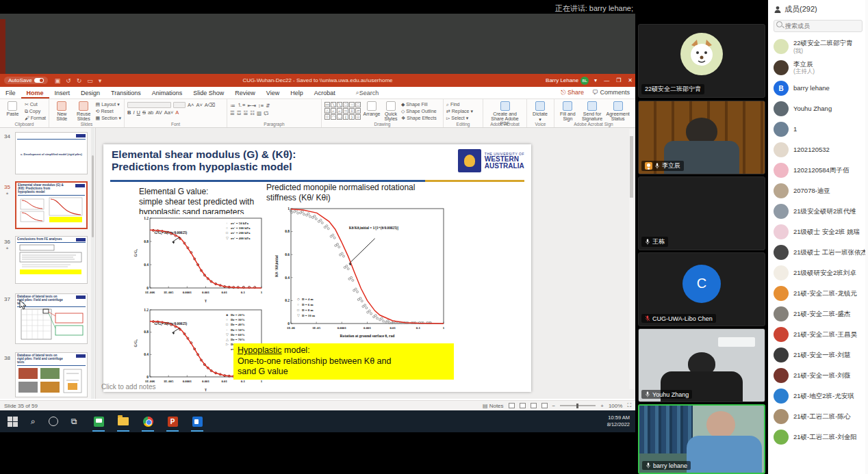 The height and width of the screenshot is (474, 868). What do you see at coordinates (818, 232) in the screenshot?
I see `participant-row: 21级硕士 安全2班 姚瑞` at bounding box center [818, 232].